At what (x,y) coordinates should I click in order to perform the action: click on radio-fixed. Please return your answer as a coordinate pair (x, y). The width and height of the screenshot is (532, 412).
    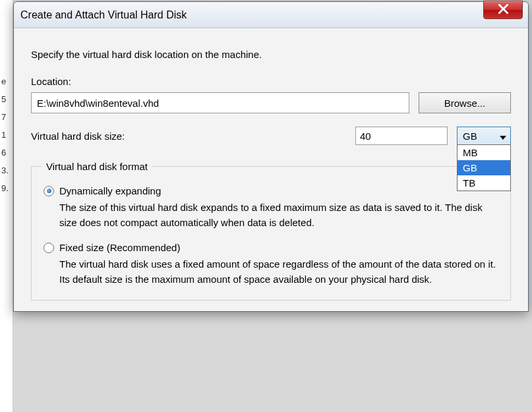
    Looking at the image, I should click on (49, 248).